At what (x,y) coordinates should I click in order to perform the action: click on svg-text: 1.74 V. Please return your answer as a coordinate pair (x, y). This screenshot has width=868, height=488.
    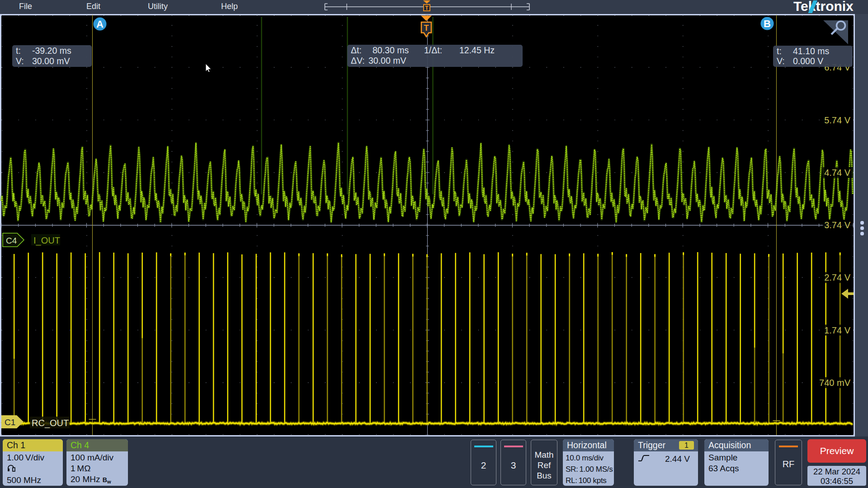
    Looking at the image, I should click on (837, 330).